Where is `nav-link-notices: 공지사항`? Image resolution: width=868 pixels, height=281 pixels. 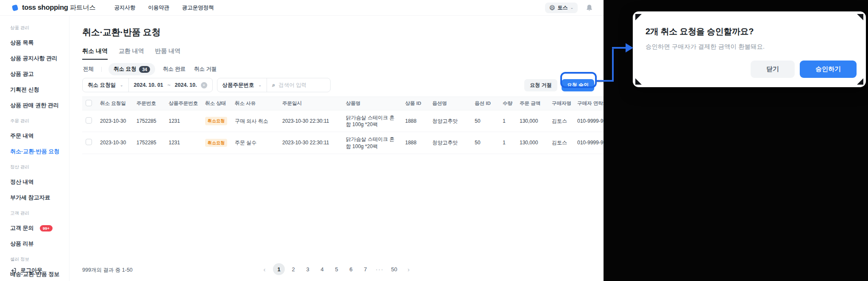
nav-link-notices: 공지사항 is located at coordinates (125, 8).